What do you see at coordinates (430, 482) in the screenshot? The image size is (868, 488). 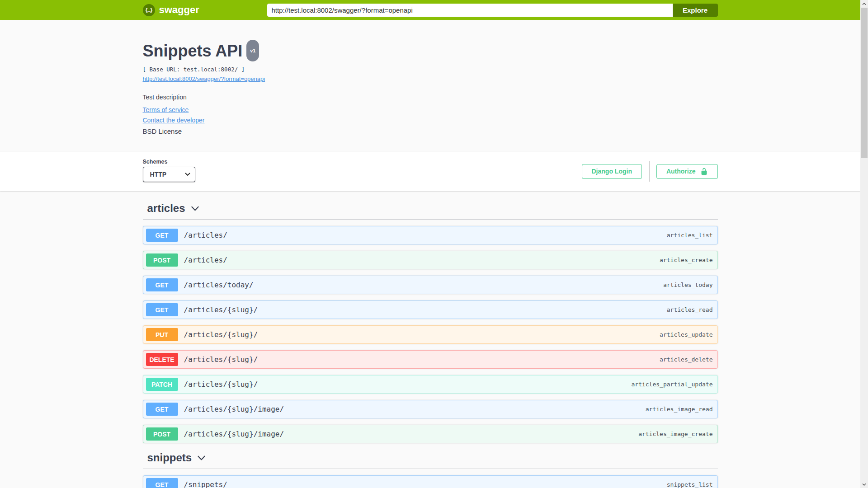 I see `operation-row: GET /snippets/ snippets_list` at bounding box center [430, 482].